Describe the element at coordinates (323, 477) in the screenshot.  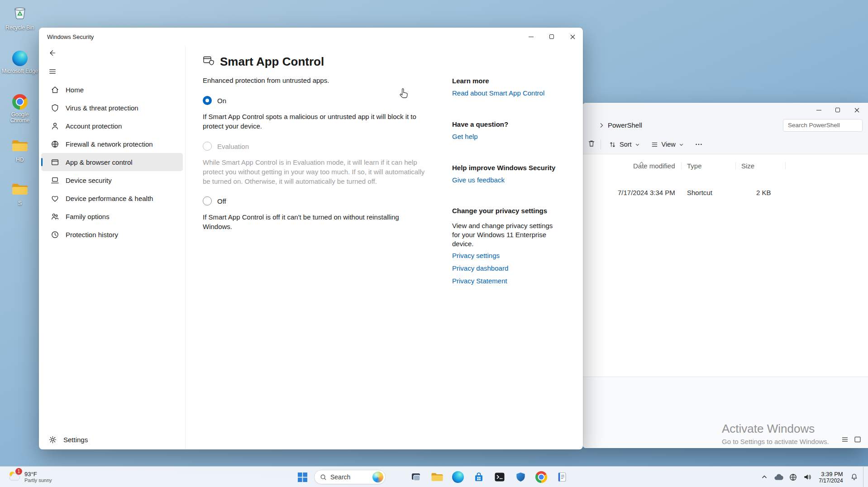
I see `search-icon` at that location.